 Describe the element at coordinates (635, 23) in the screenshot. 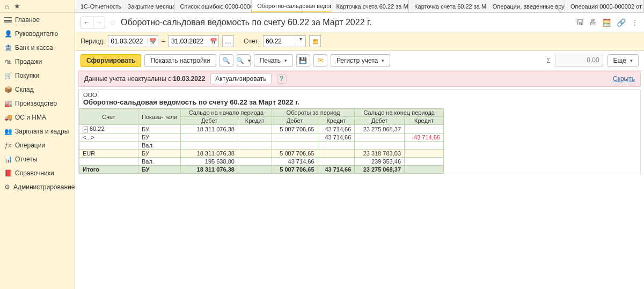

I see `menu-icon: ⋮` at that location.